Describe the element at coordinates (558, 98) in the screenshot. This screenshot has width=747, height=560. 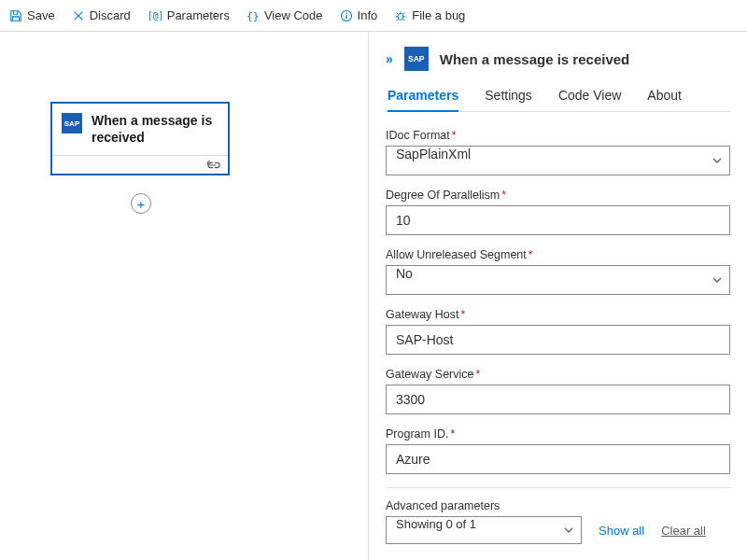
I see `panel-tabs: Parameters Settings Code View About` at that location.